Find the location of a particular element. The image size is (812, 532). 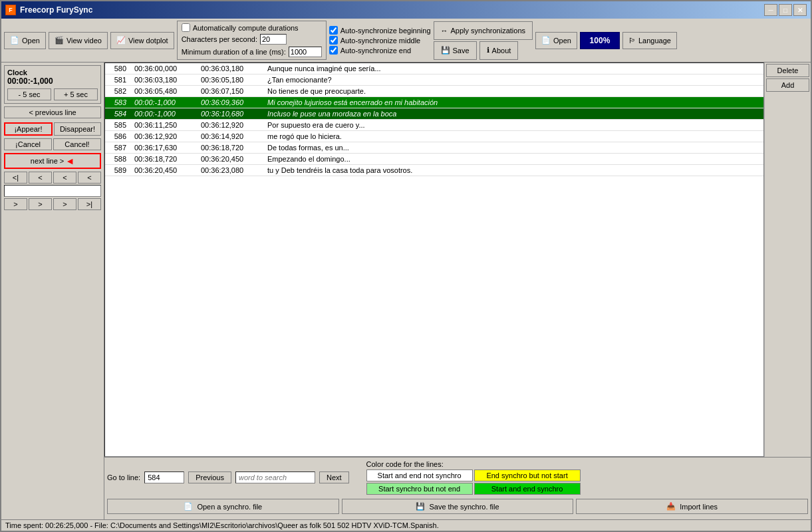

language-button: 🏳 Language is located at coordinates (650, 41).